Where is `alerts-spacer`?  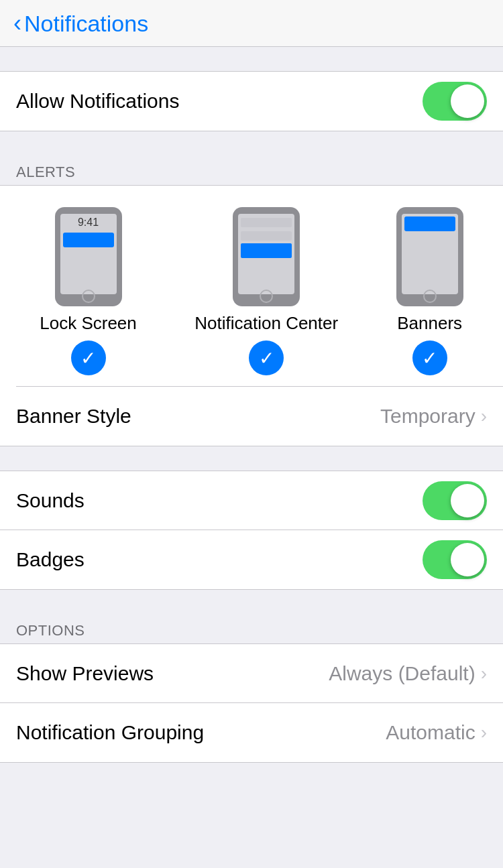 alerts-spacer is located at coordinates (252, 143).